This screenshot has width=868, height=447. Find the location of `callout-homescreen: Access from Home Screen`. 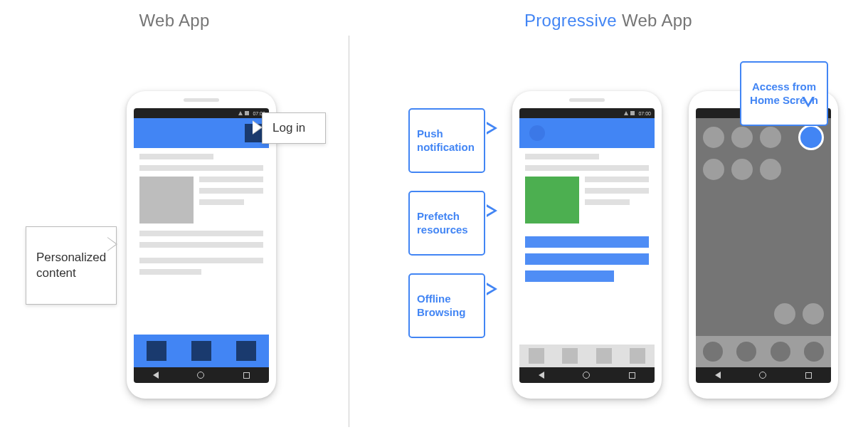

callout-homescreen: Access from Home Screen is located at coordinates (784, 94).